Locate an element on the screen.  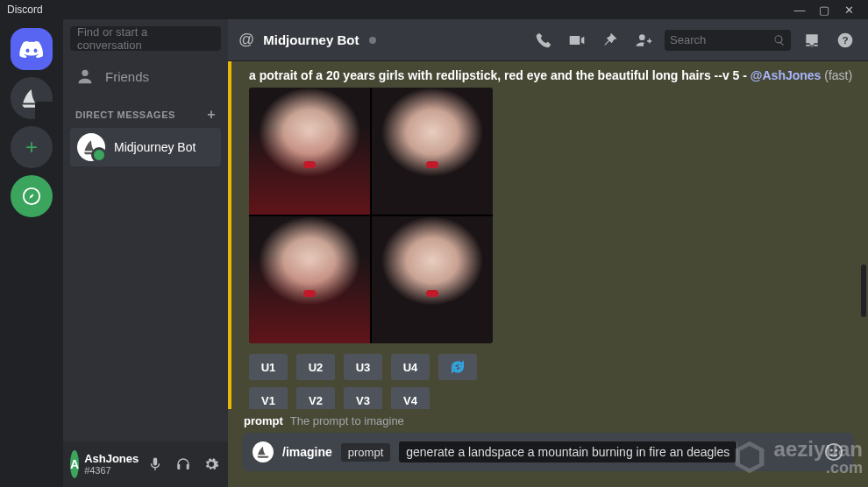
prompt-sep: - is located at coordinates (744, 75).